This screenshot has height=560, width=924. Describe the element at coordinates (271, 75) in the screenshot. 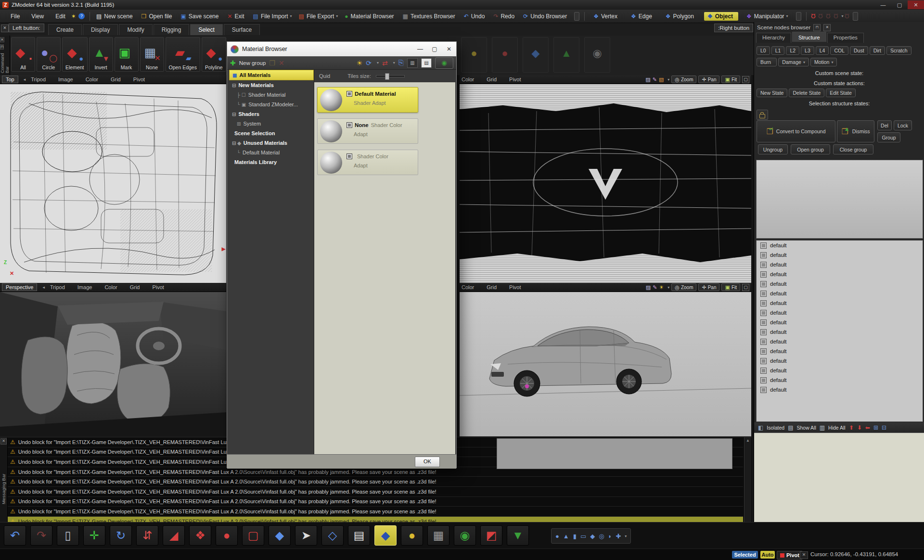

I see `tree-item: ▦ All Materials` at that location.